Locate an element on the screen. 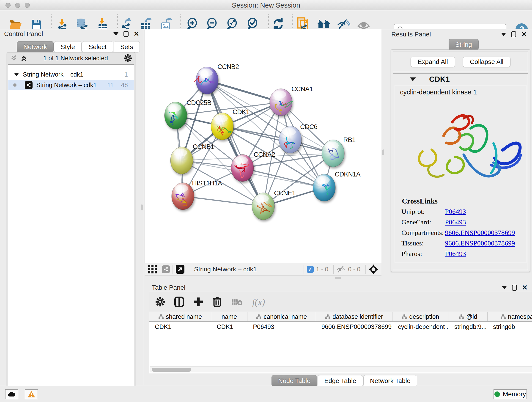 The image size is (532, 402). collapse-all-icon is located at coordinates (14, 58).